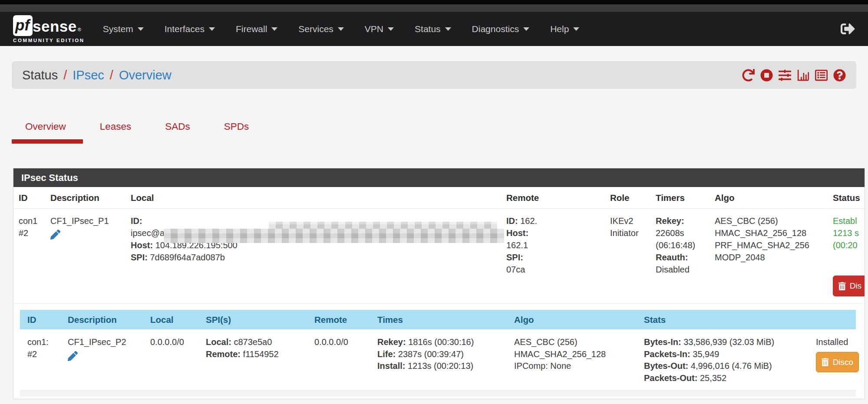 The width and height of the screenshot is (868, 404). What do you see at coordinates (730, 320) in the screenshot?
I see `col-stats: Stats` at bounding box center [730, 320].